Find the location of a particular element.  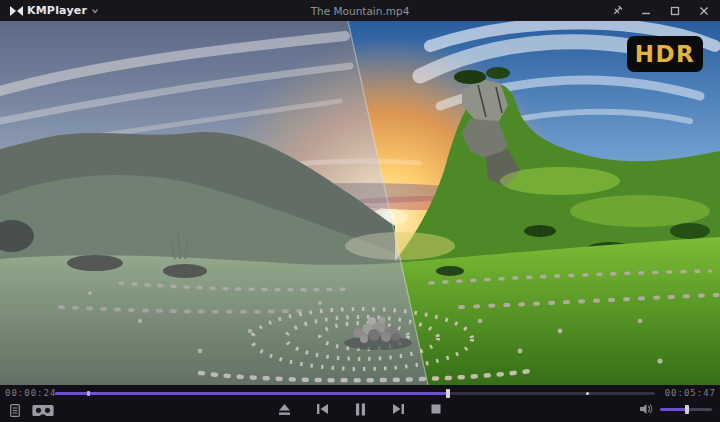

close-icon is located at coordinates (704, 11).